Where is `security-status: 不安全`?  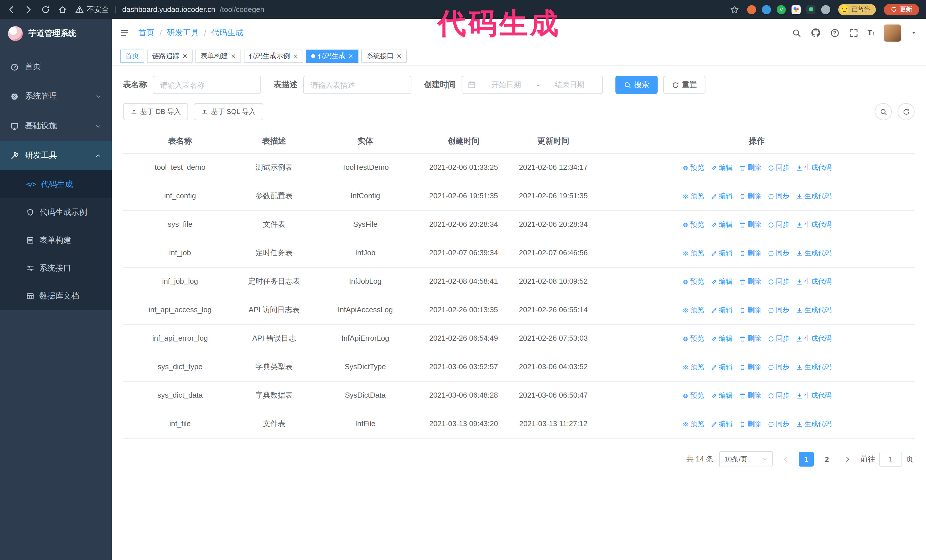 security-status: 不安全 is located at coordinates (92, 9).